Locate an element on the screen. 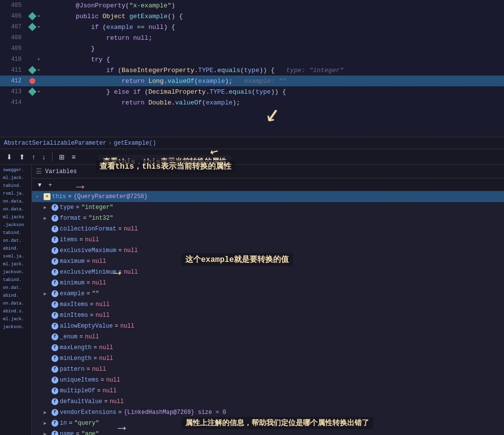 The height and width of the screenshot is (435, 504). field-icon-pattern: f is located at coordinates (55, 369).